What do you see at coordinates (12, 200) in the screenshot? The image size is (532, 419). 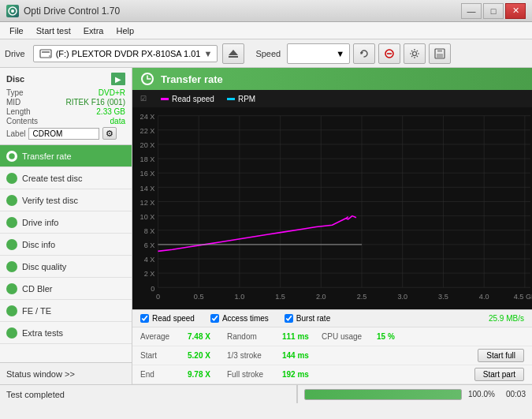 I see `verify-test-disc-icon` at bounding box center [12, 200].